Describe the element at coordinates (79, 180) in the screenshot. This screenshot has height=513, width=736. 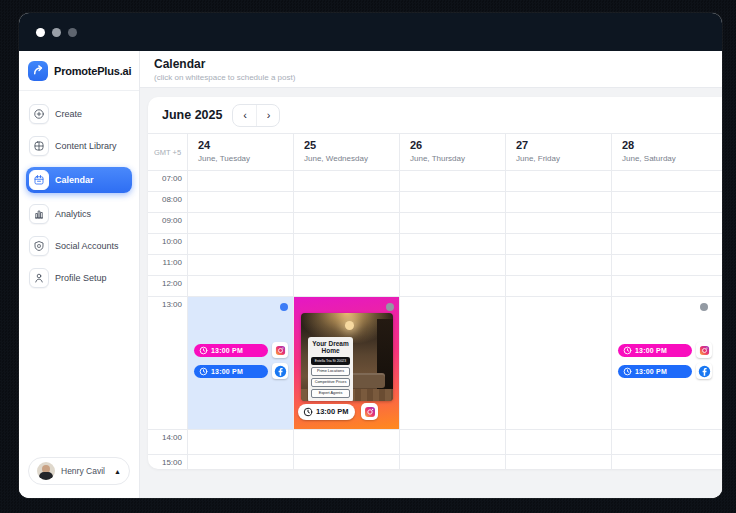
I see `sidebar-item-calendar: Calendar` at that location.